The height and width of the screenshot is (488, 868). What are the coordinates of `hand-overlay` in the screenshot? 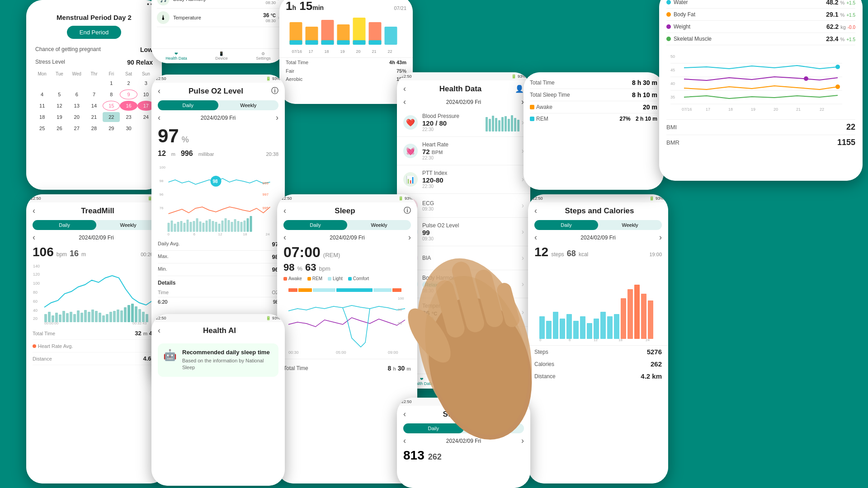 It's located at (466, 314).